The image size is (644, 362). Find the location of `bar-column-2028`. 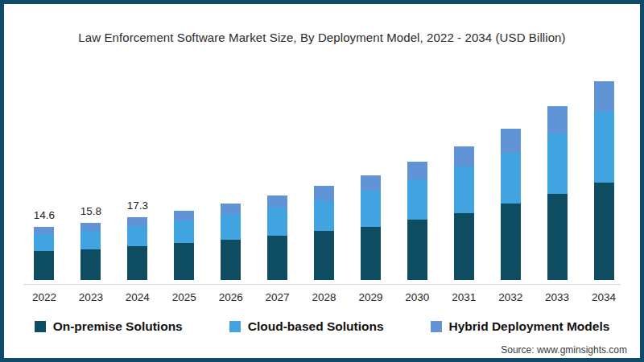

bar-column-2028 is located at coordinates (324, 177).